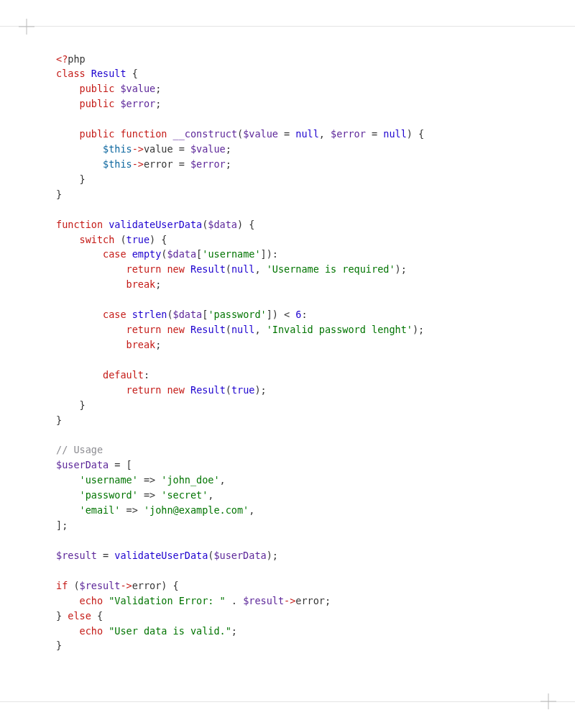 The height and width of the screenshot is (728, 575). I want to click on token-st: 'john_doe', so click(190, 480).